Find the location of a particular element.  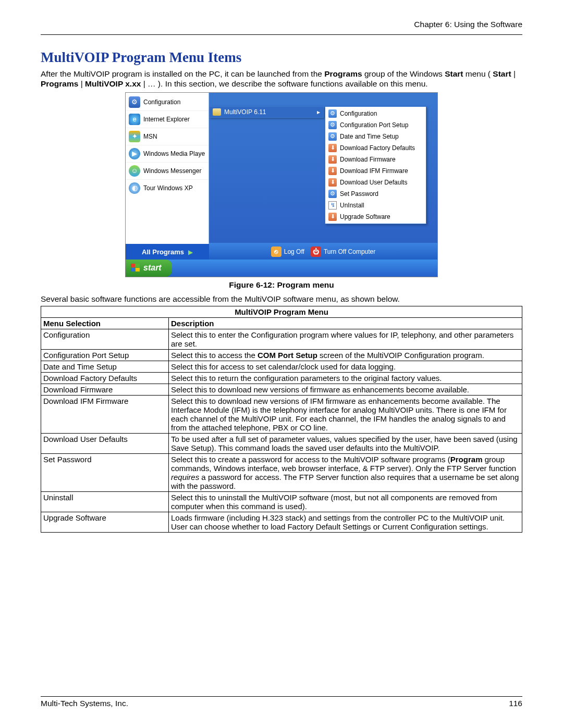

tour-icon: ◐ is located at coordinates (134, 188).